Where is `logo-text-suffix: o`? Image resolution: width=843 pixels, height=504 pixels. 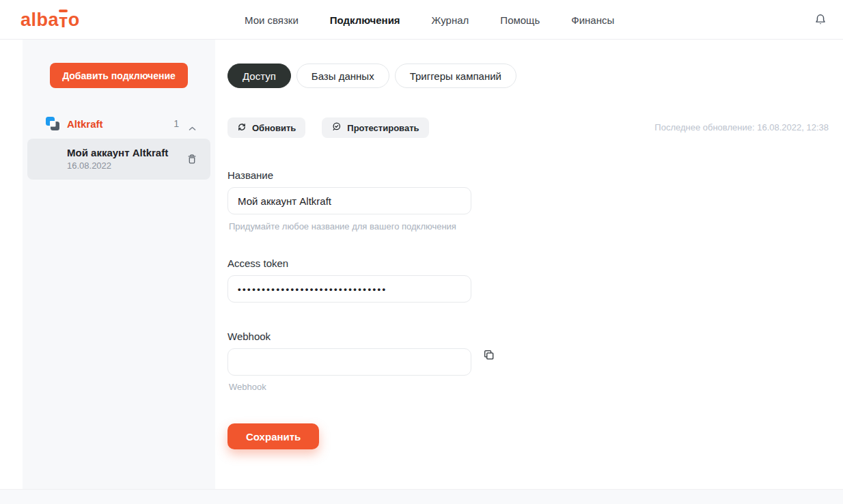 logo-text-suffix: o is located at coordinates (74, 20).